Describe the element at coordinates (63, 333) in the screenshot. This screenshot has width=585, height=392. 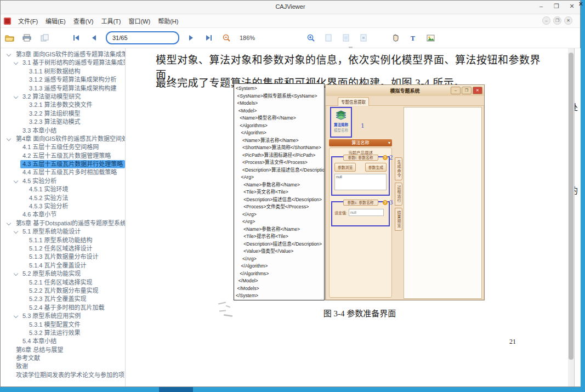
I see `toc-item: 5.3.2 算法运行效果` at that location.